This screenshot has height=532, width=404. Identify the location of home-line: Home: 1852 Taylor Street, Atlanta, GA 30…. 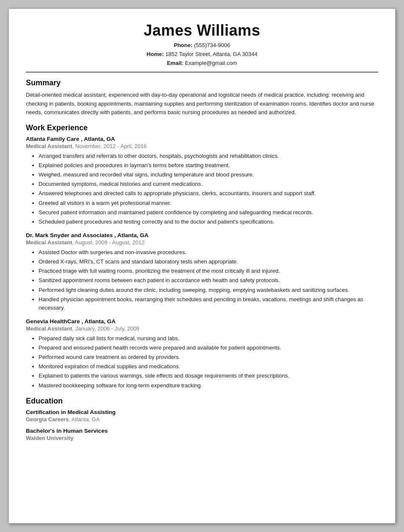
(202, 54).